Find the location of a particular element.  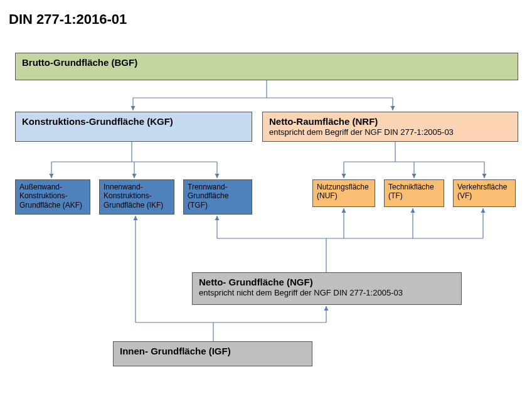

igf-label: Innen- Grundfläche (IGF) is located at coordinates (176, 351).